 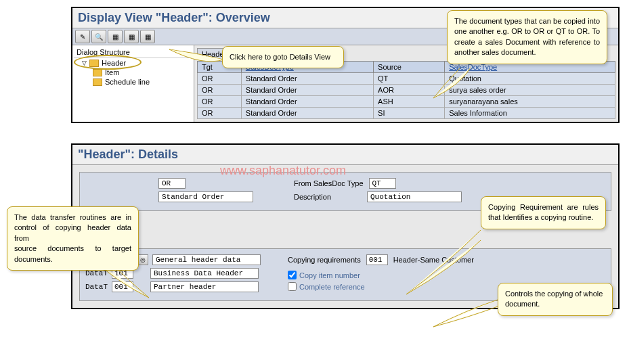 I want to click on copy-requirements-row: Copying requirements Header-Same Custome…, so click(x=381, y=260).